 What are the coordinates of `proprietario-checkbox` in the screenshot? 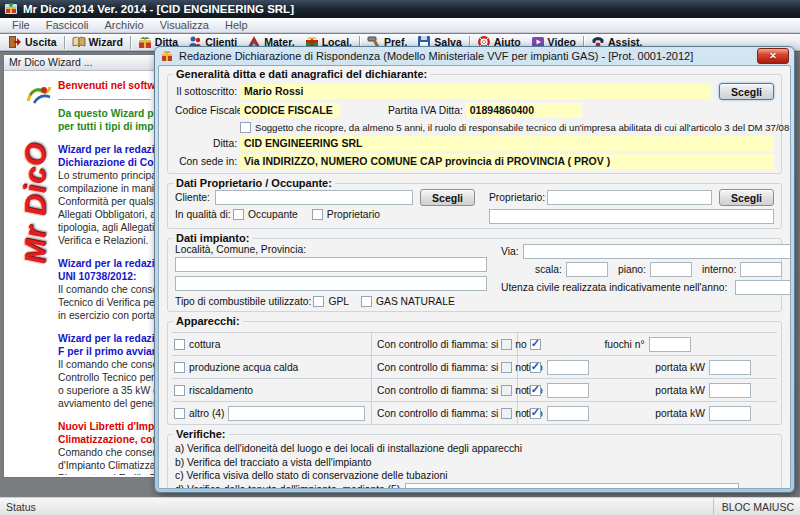 It's located at (318, 214).